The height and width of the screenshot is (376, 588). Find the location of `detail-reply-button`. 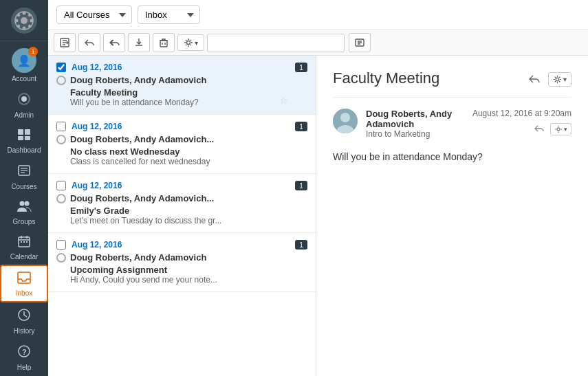

detail-reply-button is located at coordinates (534, 79).